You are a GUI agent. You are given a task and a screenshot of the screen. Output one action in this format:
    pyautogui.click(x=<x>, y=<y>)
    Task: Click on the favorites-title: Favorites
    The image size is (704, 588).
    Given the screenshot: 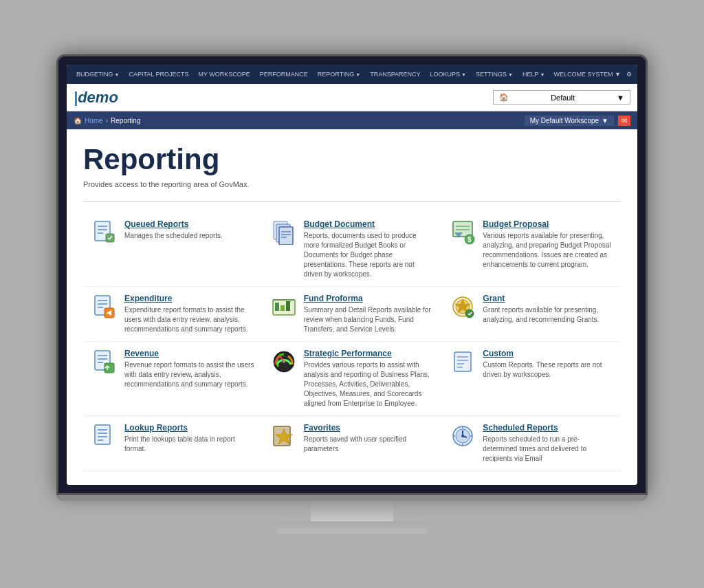 What is the action you would take?
    pyautogui.click(x=368, y=428)
    